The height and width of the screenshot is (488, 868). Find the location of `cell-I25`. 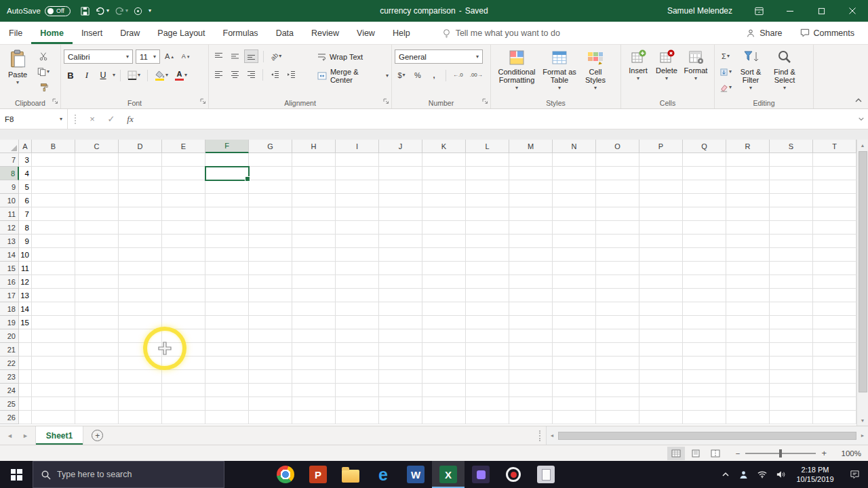

cell-I25 is located at coordinates (357, 404).